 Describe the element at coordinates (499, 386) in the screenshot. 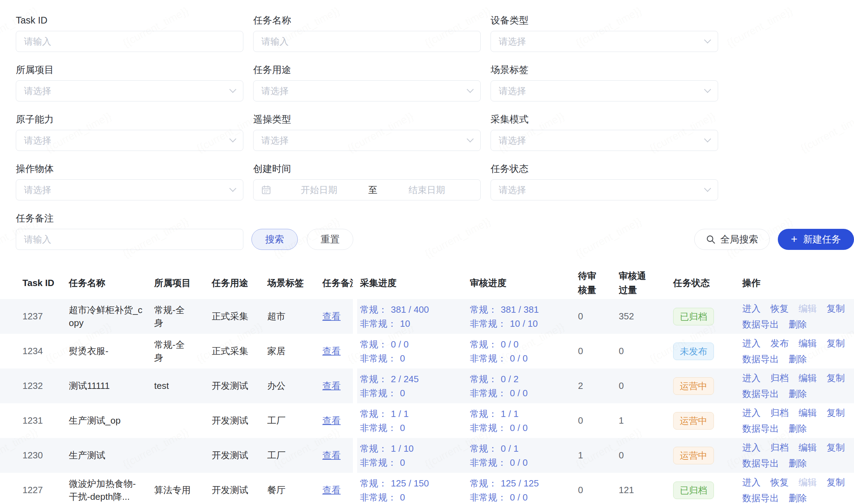

I see `review-progress-cell: 常规：0 / 2 非常规：0 / 0` at that location.